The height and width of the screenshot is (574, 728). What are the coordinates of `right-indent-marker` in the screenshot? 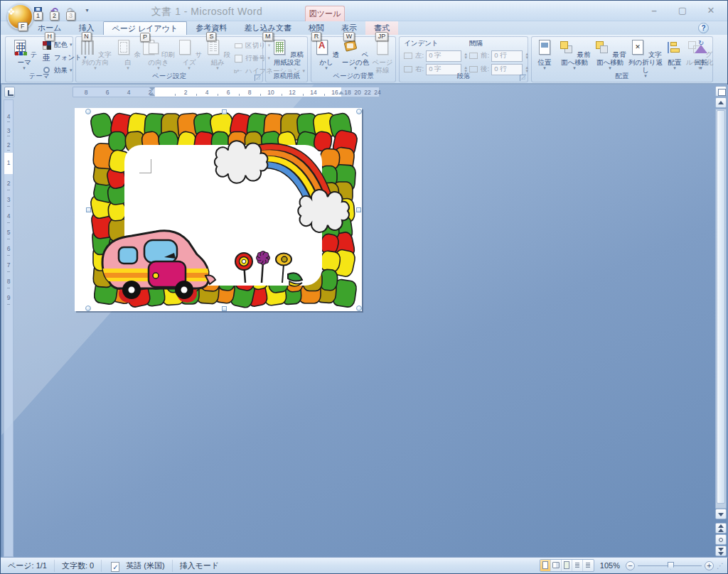 It's located at (341, 92).